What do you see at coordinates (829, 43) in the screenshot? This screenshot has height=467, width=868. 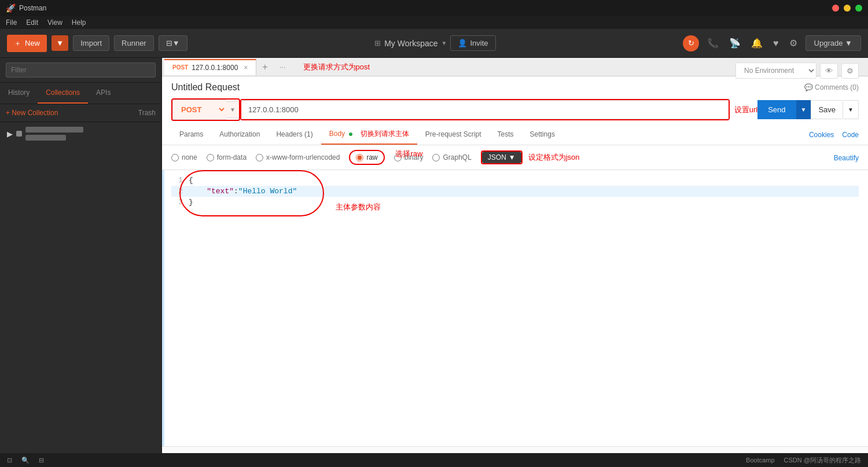 I see `upgrade-label: Upgrade` at bounding box center [829, 43].